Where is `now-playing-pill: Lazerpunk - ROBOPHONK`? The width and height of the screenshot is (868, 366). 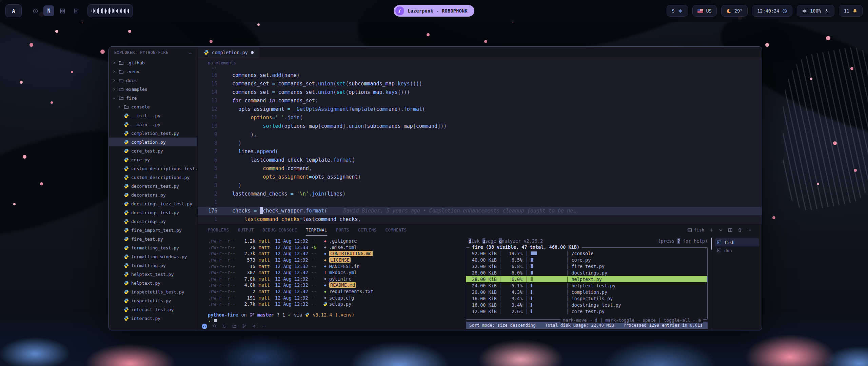 now-playing-pill: Lazerpunk - ROBOPHONK is located at coordinates (434, 11).